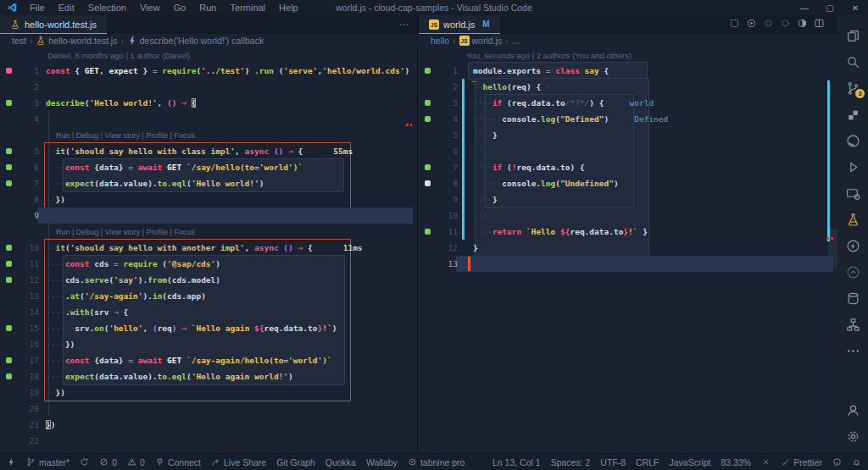 This screenshot has height=470, width=868. Describe the element at coordinates (27, 408) in the screenshot. I see `line-number: 20` at that location.